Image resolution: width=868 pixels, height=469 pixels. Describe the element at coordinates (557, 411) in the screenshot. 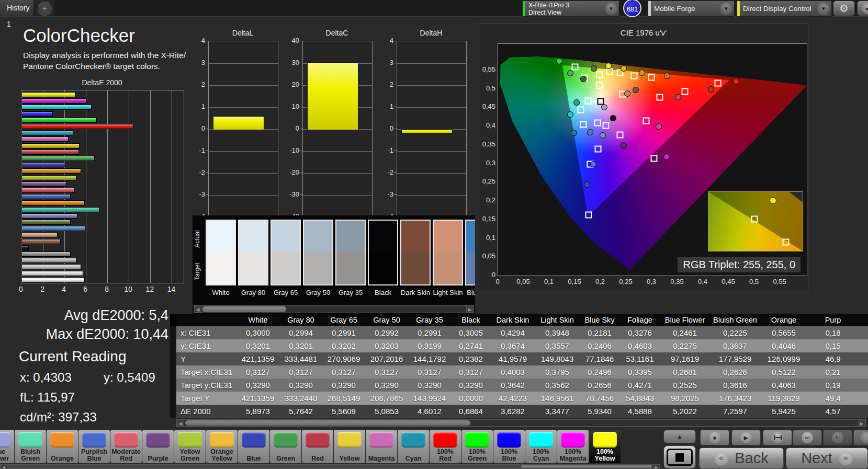

I see `table-cell: 3,3477` at that location.